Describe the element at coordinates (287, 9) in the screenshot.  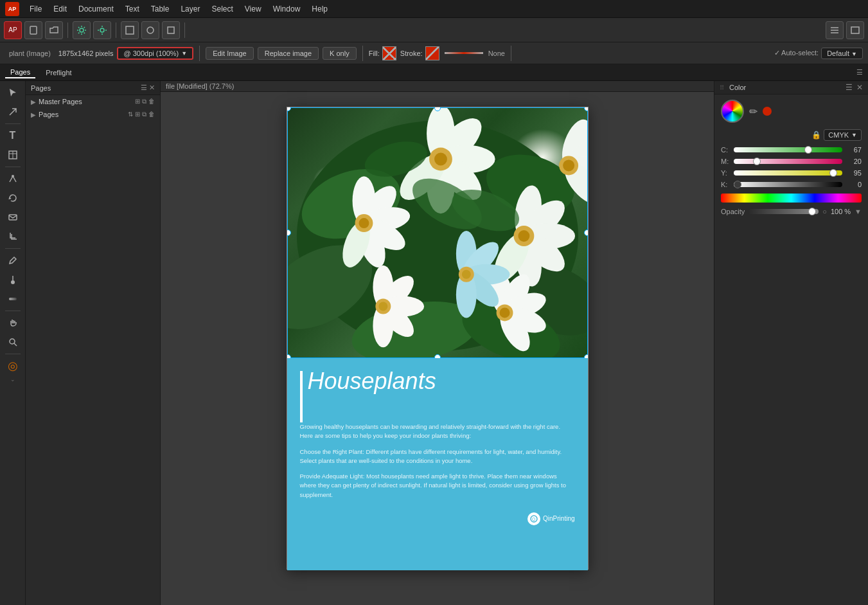
I see `menu-window: Window` at that location.